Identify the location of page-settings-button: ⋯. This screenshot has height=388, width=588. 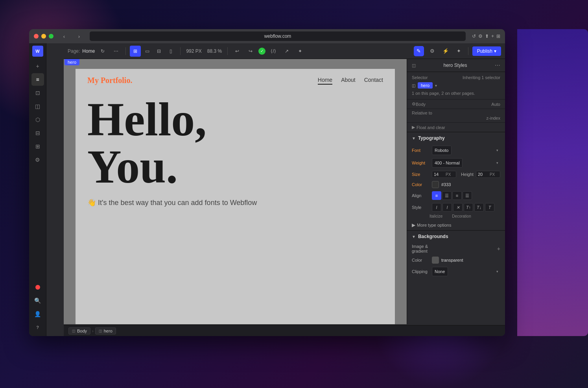
(116, 51).